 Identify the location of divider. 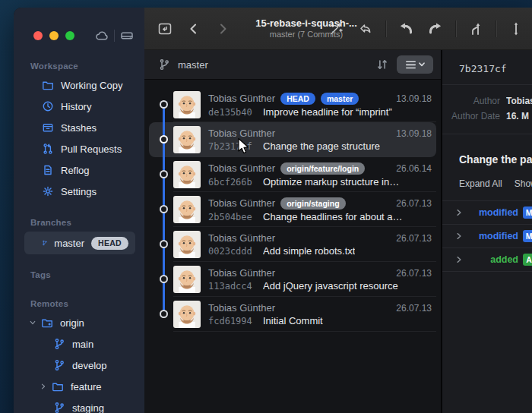
(456, 29).